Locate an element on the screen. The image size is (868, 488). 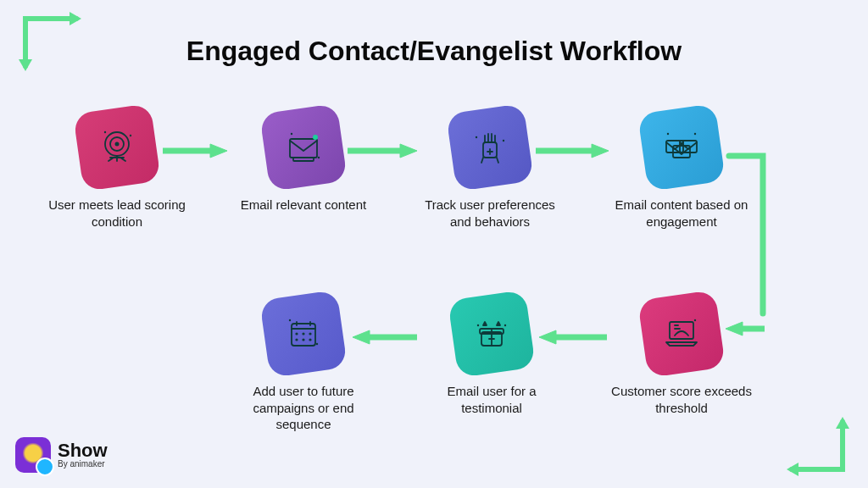
step-label: Email relevant content is located at coordinates (303, 205).